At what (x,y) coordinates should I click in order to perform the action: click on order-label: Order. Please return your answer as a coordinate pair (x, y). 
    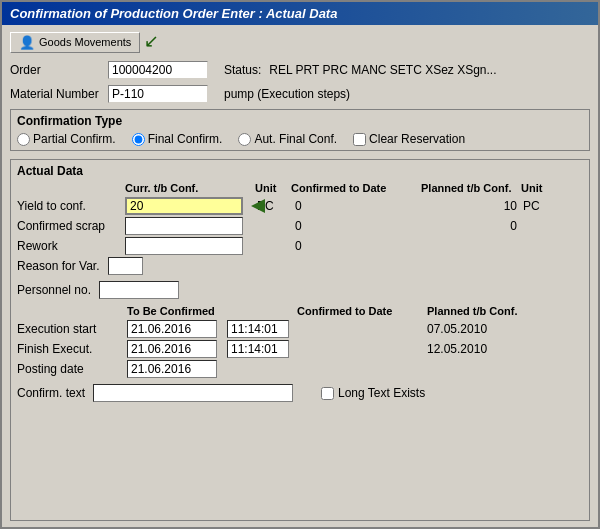
    Looking at the image, I should click on (55, 70).